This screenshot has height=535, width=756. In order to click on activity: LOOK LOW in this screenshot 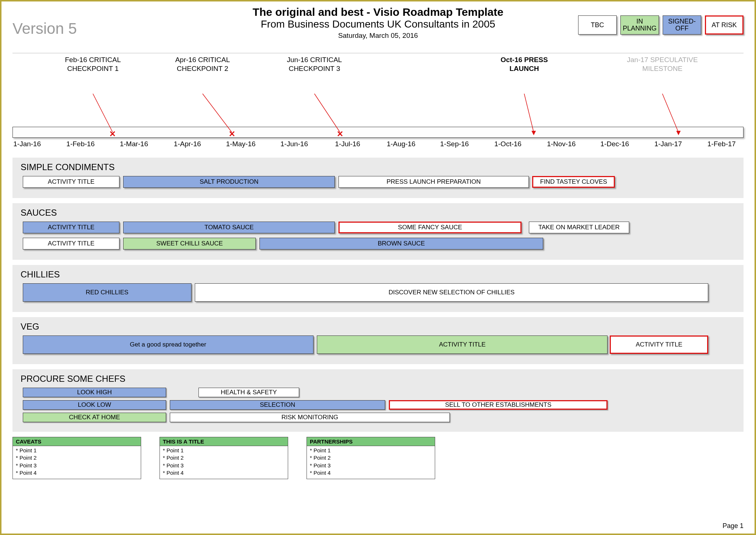, I will do `click(95, 405)`.